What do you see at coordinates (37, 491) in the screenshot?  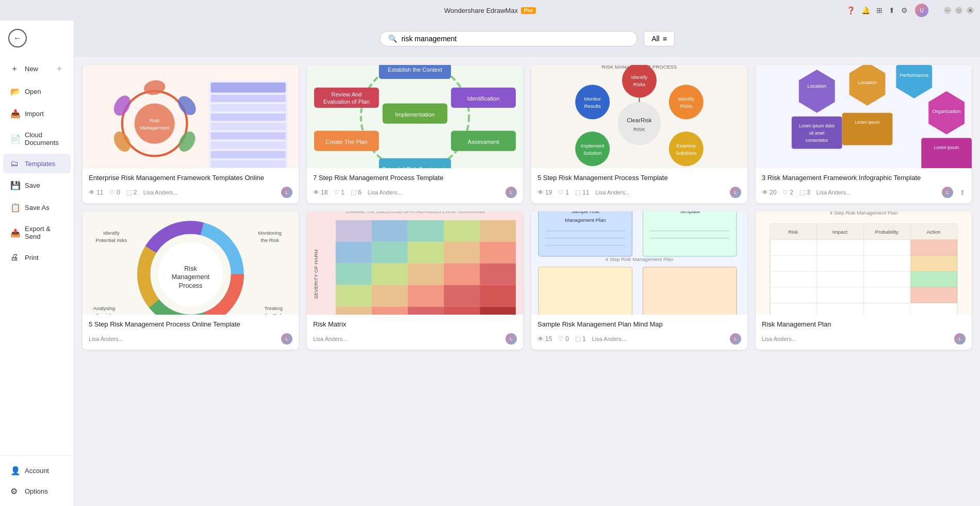 I see `sidebar-item-options: ⚙ Options` at bounding box center [37, 491].